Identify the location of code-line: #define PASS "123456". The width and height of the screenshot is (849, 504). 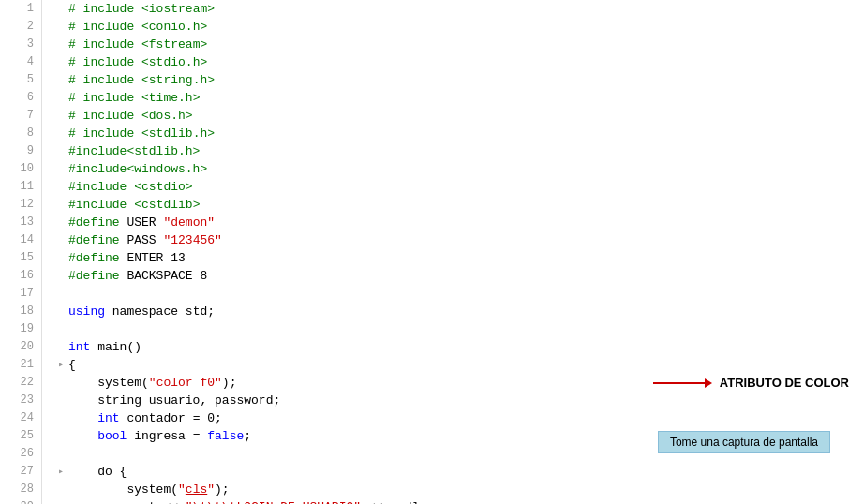
(452, 240).